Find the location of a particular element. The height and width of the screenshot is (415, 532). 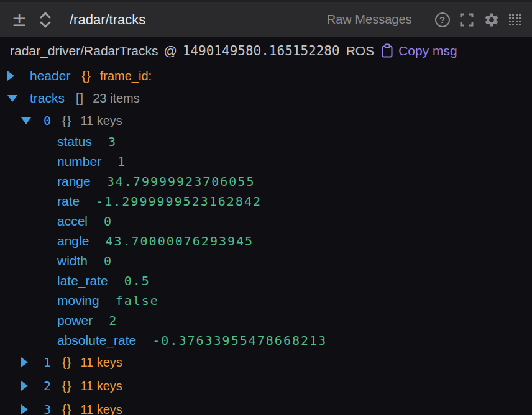

node-preview: frame_id: is located at coordinates (126, 76).